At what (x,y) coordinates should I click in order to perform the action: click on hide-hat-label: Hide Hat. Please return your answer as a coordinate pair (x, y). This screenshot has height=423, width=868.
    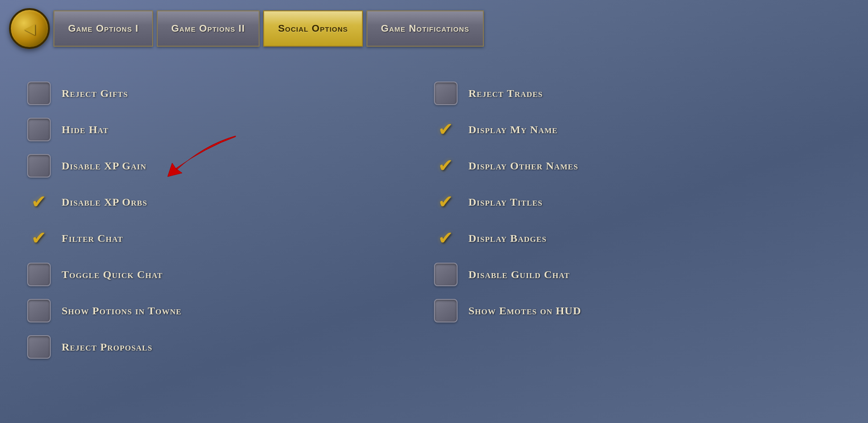
    Looking at the image, I should click on (85, 130).